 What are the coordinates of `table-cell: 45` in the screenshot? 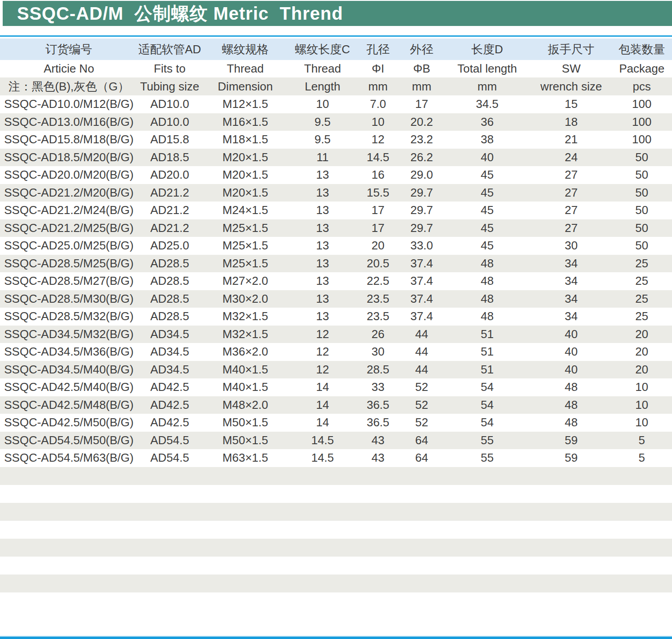 It's located at (487, 228).